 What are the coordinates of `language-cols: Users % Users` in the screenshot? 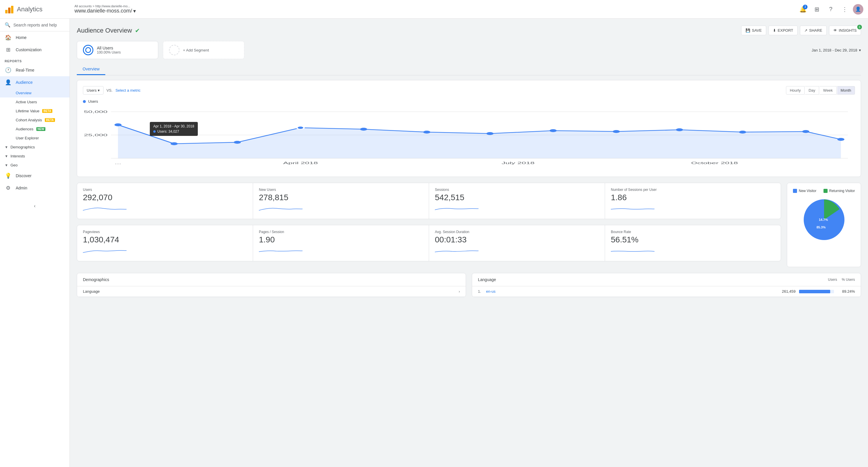 It's located at (841, 280).